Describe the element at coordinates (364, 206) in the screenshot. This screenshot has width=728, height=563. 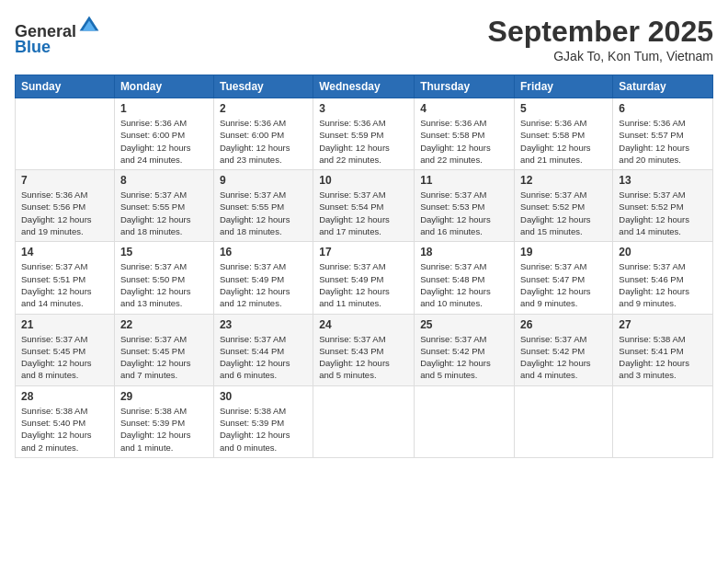
I see `calendar-cell: 10Sunrise: 5:37 AM Sunset: 5:54 PM Dayli…` at that location.